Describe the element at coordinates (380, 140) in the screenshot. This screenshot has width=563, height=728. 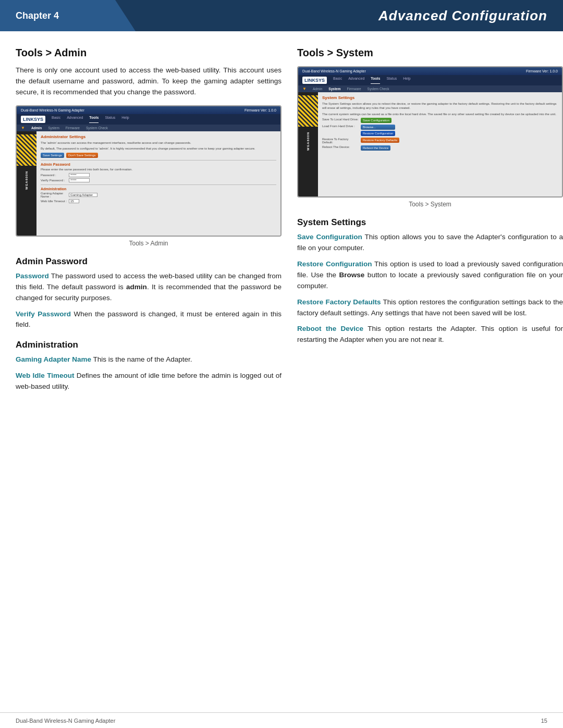
I see `restore-factory-btn: Restore Factory Defaults` at that location.